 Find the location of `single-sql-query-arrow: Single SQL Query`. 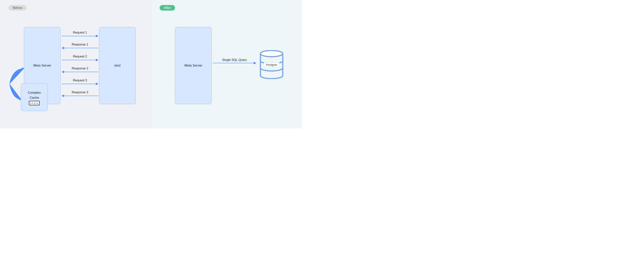

single-sql-query-arrow: Single SQL Query is located at coordinates (234, 62).